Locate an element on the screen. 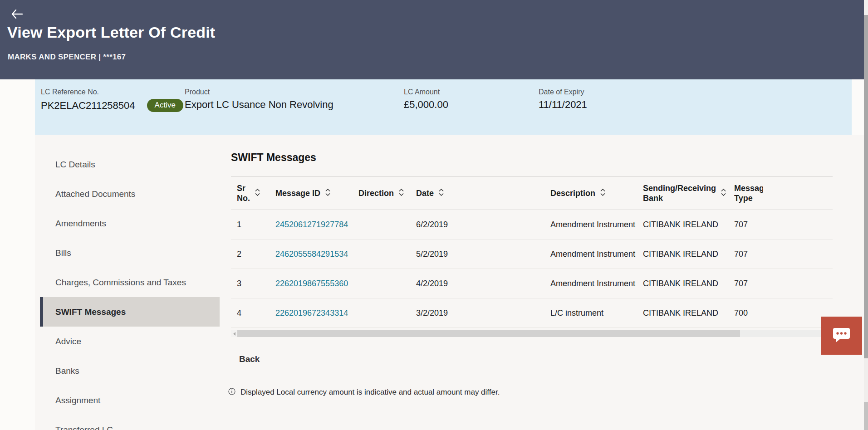 This screenshot has width=868, height=430. sidebar-item: Amendments is located at coordinates (130, 223).